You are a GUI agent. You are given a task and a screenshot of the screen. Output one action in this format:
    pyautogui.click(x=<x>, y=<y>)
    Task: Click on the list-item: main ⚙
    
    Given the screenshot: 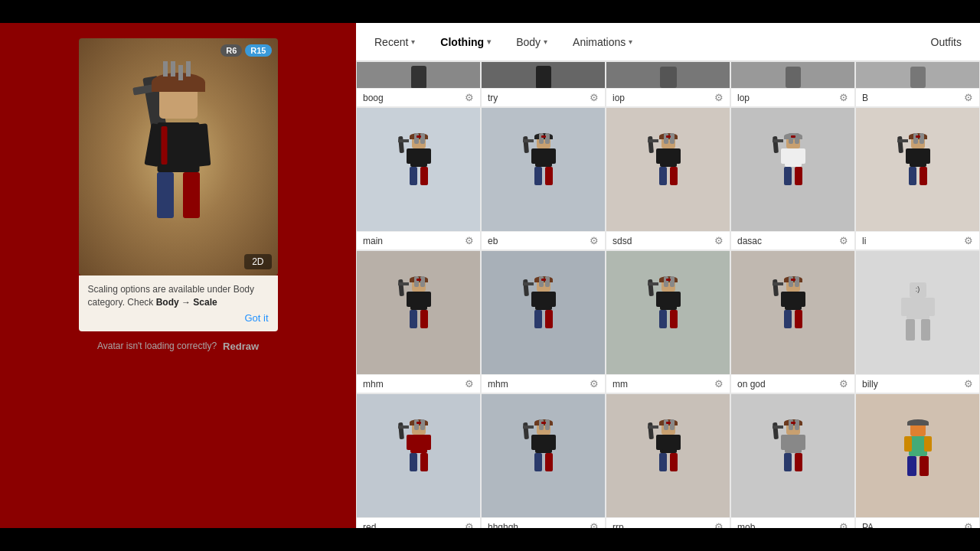 What is the action you would take?
    pyautogui.click(x=418, y=179)
    